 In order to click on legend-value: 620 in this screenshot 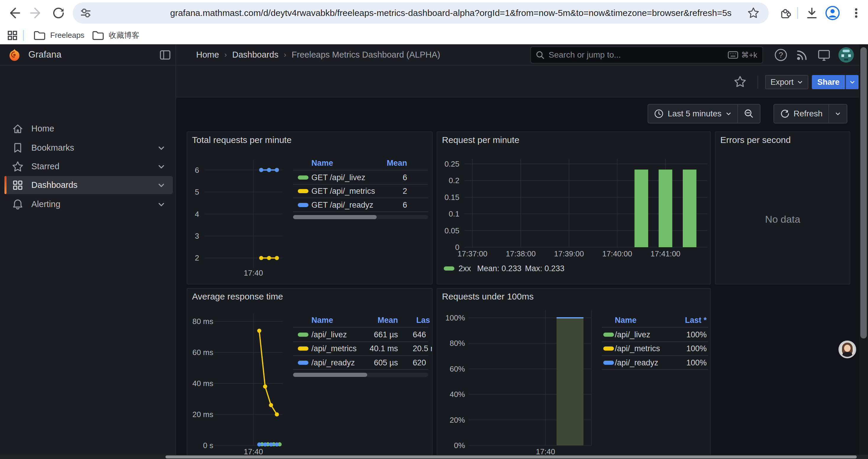, I will do `click(419, 363)`.